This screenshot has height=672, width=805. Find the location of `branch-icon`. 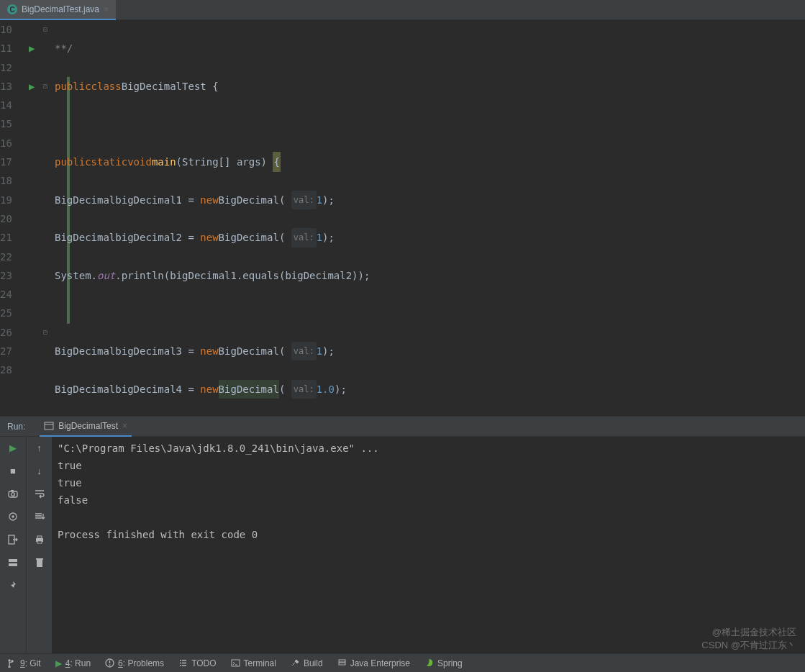

branch-icon is located at coordinates (12, 663).